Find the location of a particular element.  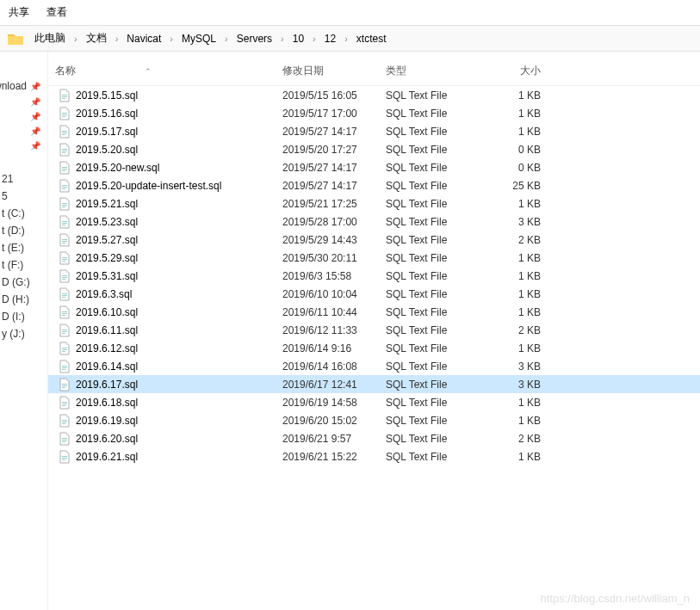

breadcrumb-item: 文档 is located at coordinates (96, 38).